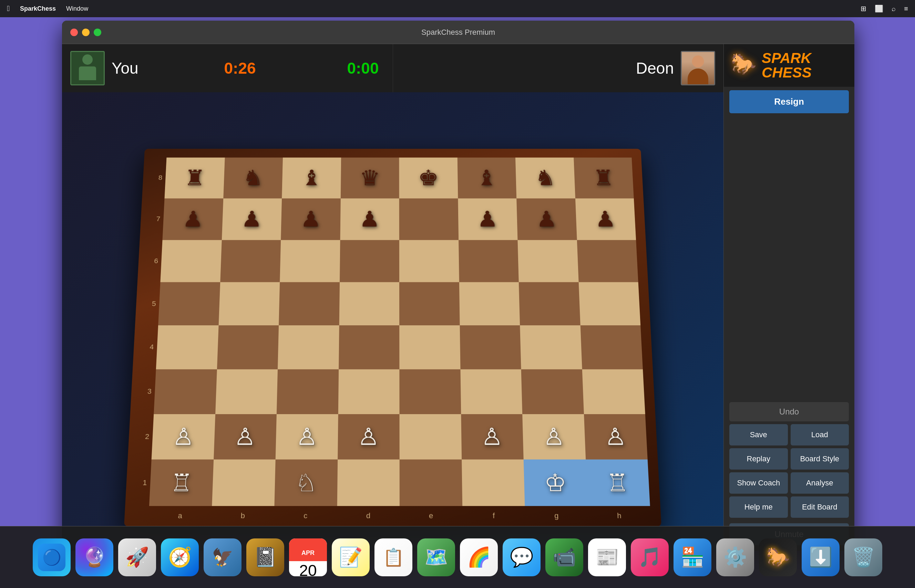  Describe the element at coordinates (489, 304) in the screenshot. I see `square-f5` at that location.